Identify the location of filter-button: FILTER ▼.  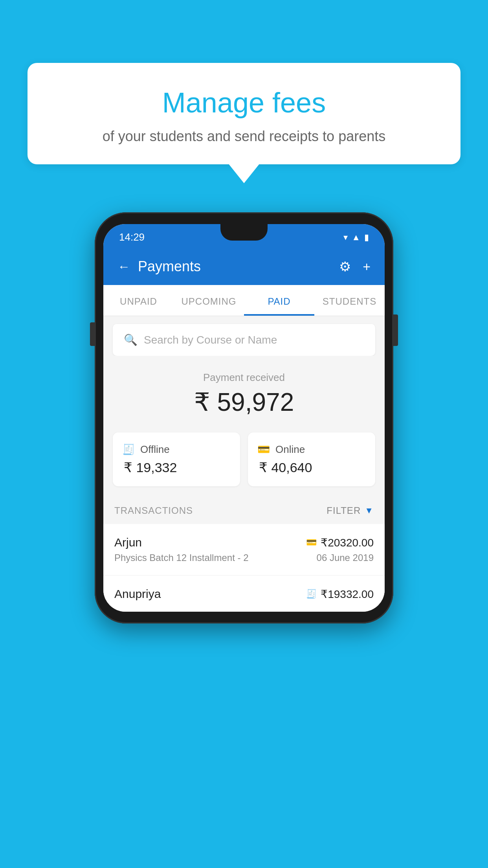
(350, 511).